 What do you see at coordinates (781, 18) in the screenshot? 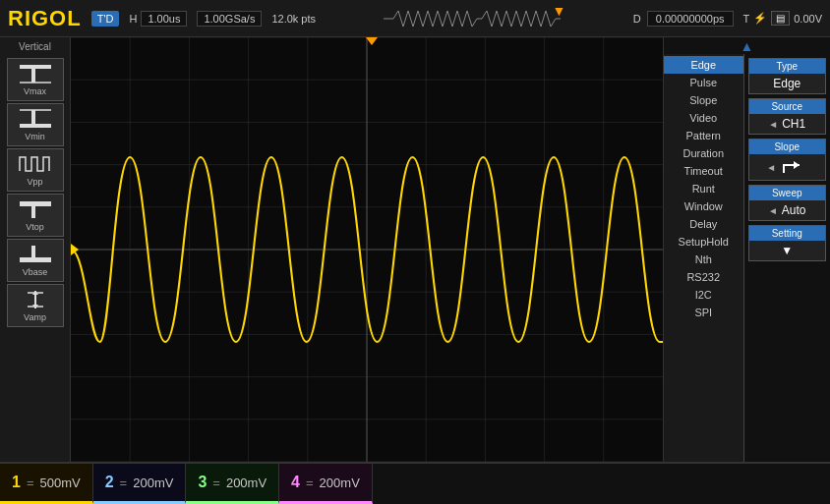
I see `battery-icon: ▤` at bounding box center [781, 18].